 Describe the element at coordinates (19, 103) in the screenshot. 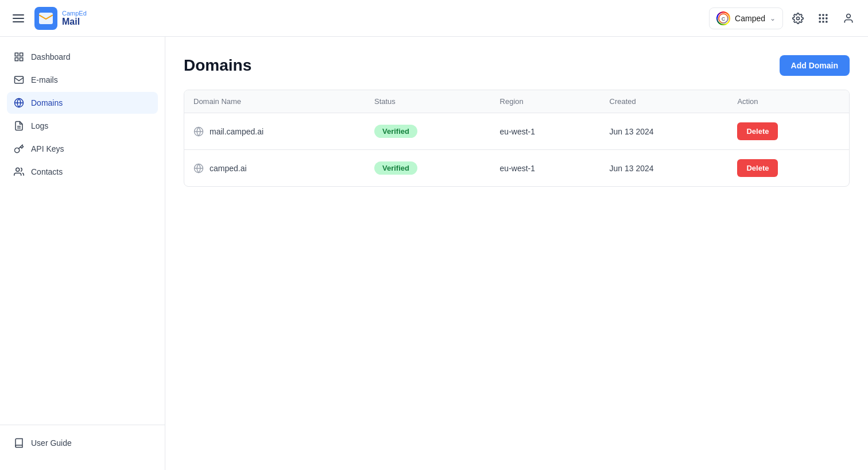

I see `globe-icon` at that location.